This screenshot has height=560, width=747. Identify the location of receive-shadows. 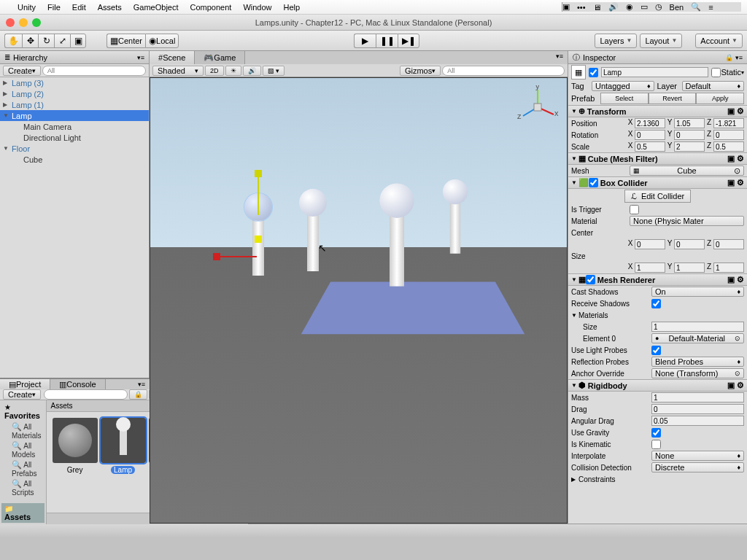
(657, 303).